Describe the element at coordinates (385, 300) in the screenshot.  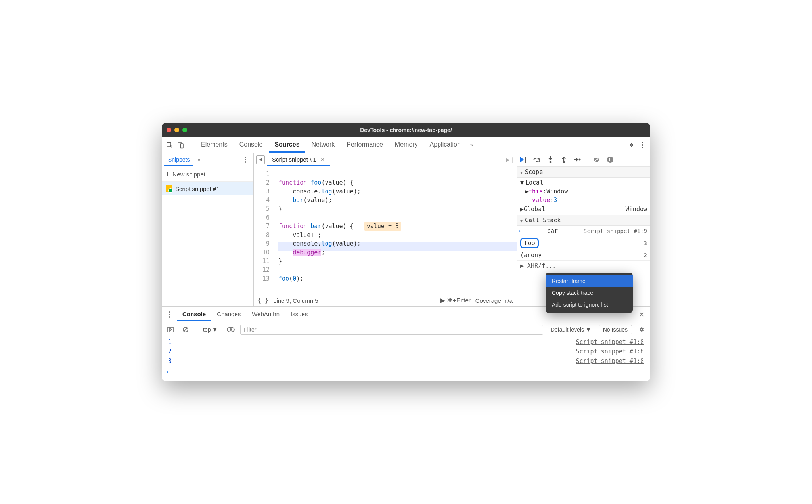
I see `editor-statusbar: { } Line 9, Column 5 ▶ ⌘+Enter Coverage:…` at that location.